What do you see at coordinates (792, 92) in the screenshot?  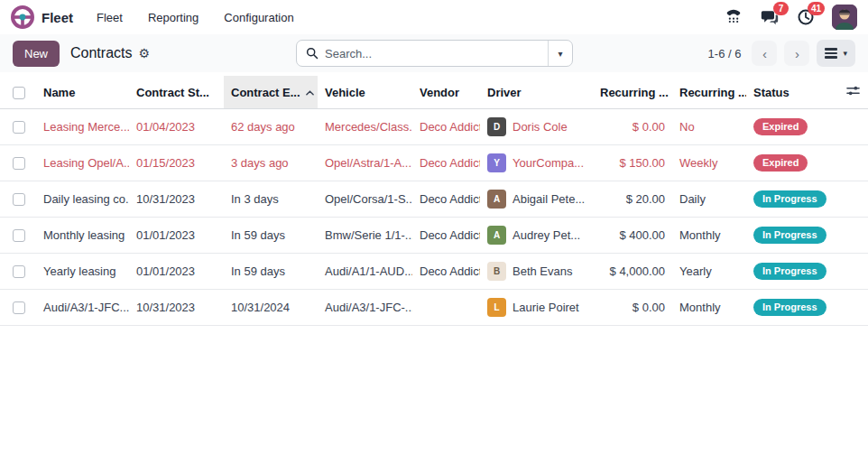 I see `column-header-status: Status` at bounding box center [792, 92].